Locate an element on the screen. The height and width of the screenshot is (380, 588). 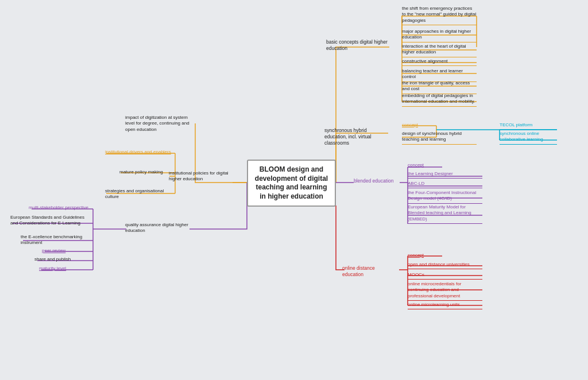
node-major-approaches: major approaches in digital higher educa… is located at coordinates (439, 36).